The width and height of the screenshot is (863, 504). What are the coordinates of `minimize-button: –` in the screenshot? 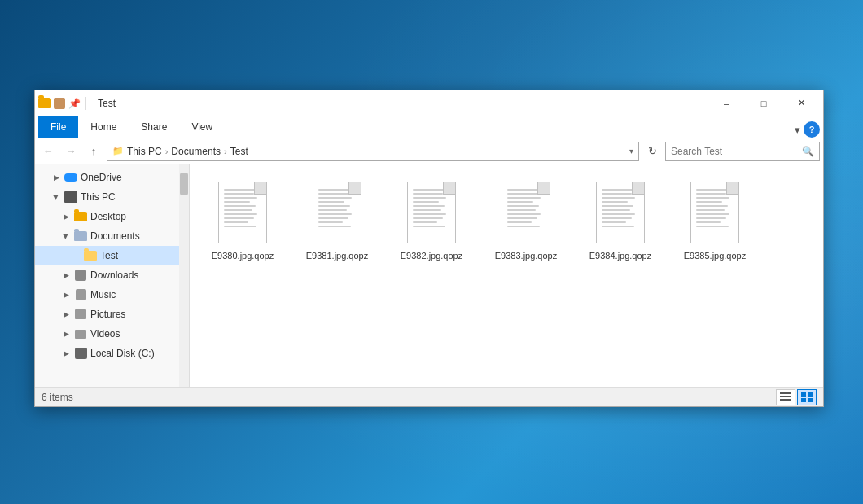 It's located at (726, 103).